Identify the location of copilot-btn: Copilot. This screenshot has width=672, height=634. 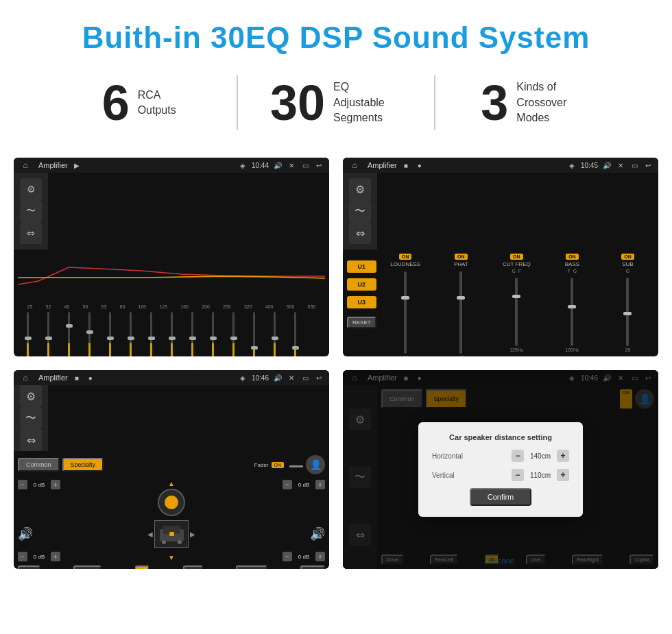
(313, 568).